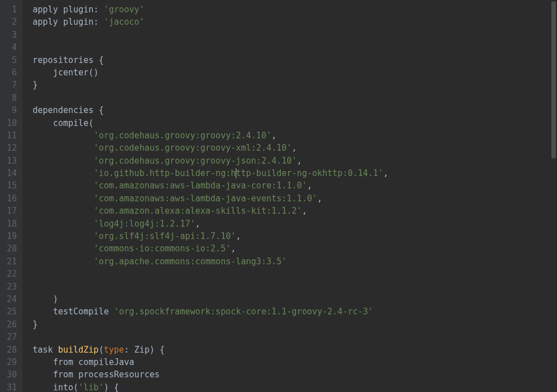 The height and width of the screenshot is (392, 557). I want to click on code-token: 'log4j:log4j:1.2.17', so click(144, 224).